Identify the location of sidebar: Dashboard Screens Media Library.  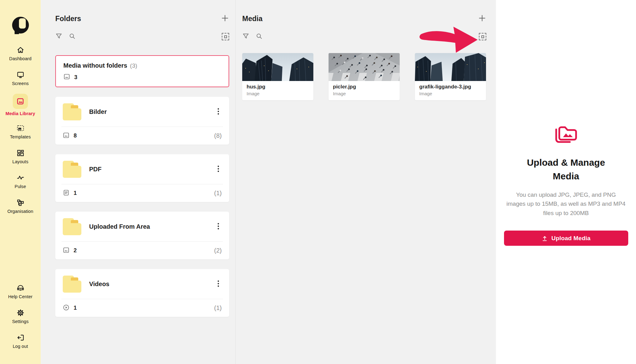
(20, 182).